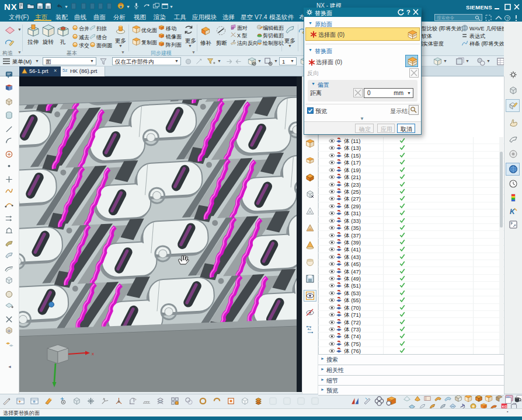  Describe the element at coordinates (93, 354) in the screenshot. I see `svg-text: x` at that location.